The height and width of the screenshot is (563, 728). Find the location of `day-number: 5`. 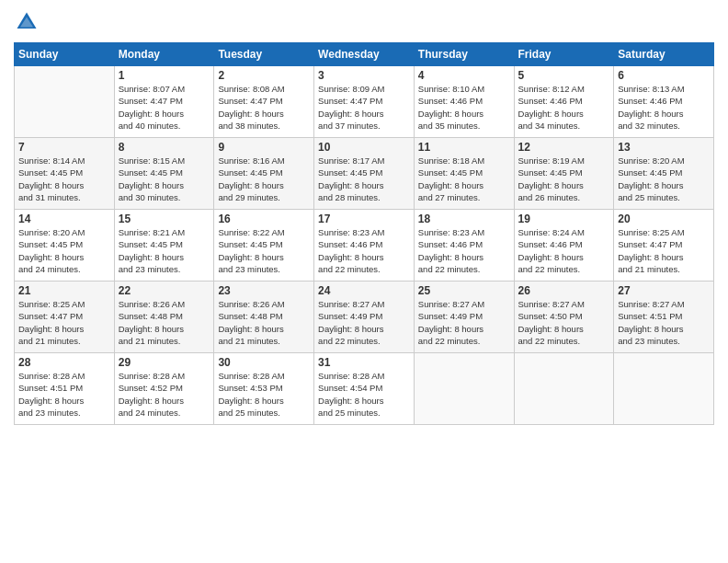

day-number: 5 is located at coordinates (564, 75).